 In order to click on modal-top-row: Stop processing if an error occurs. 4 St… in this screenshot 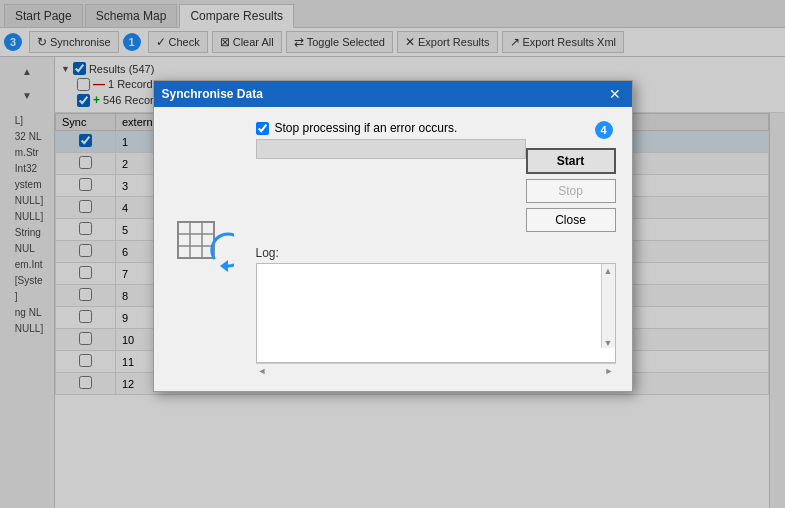, I will do `click(436, 176)`.